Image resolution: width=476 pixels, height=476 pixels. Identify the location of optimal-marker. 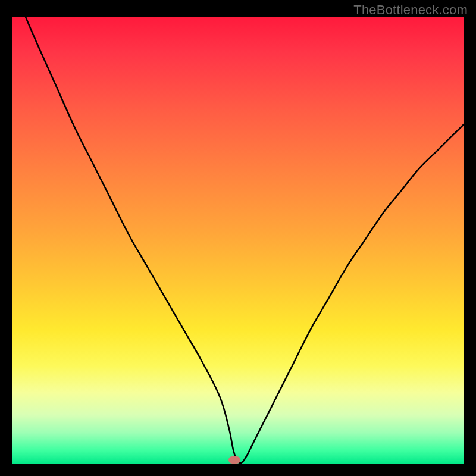
(234, 460).